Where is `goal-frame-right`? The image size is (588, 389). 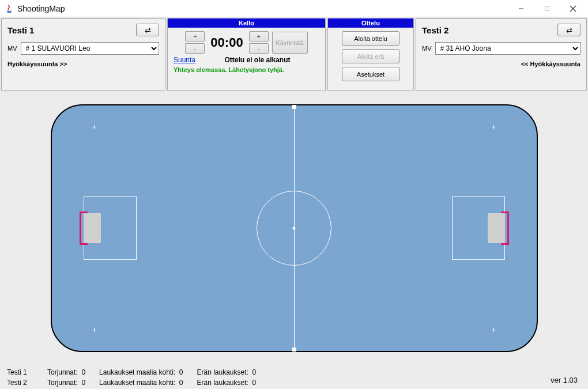
goal-frame-right is located at coordinates (505, 228).